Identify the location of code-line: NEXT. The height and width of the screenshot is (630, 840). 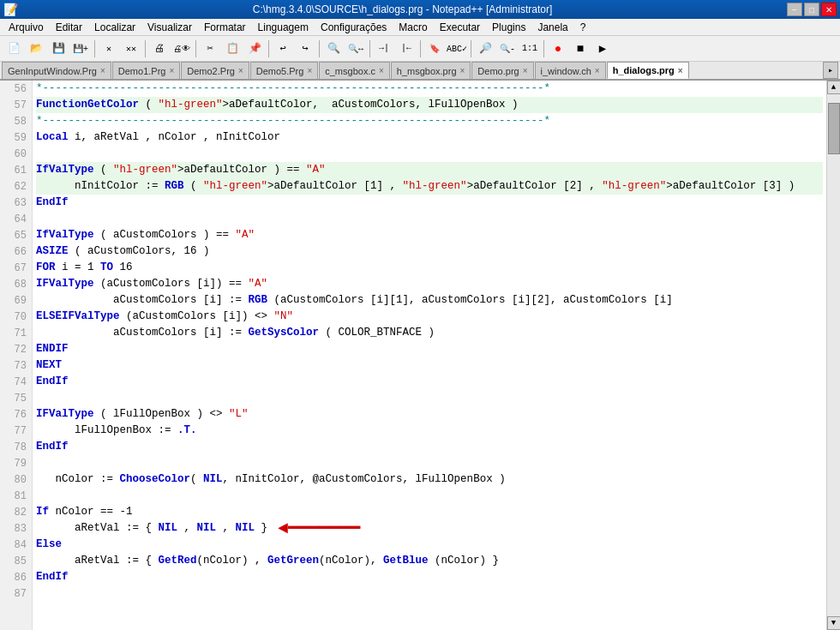
(429, 365).